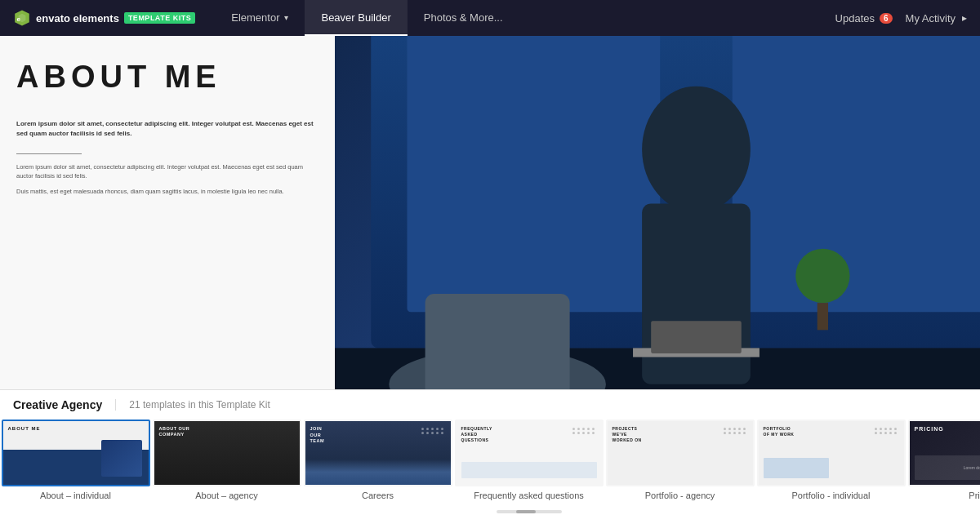 The image size is (980, 515). What do you see at coordinates (22, 18) in the screenshot?
I see `envato-logo-icon: e` at bounding box center [22, 18].